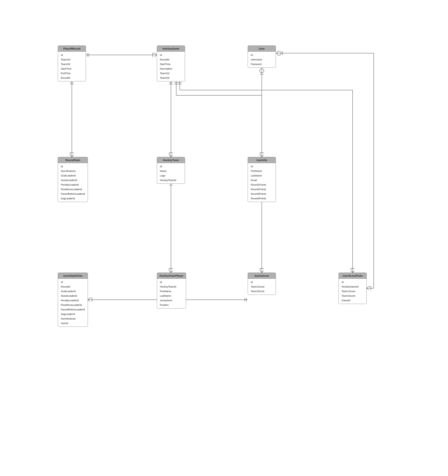 This screenshot has width=448, height=476. Describe the element at coordinates (73, 296) in the screenshot. I see `field-userstatspicks-assistleaderid: AssistLeaderId` at that location.